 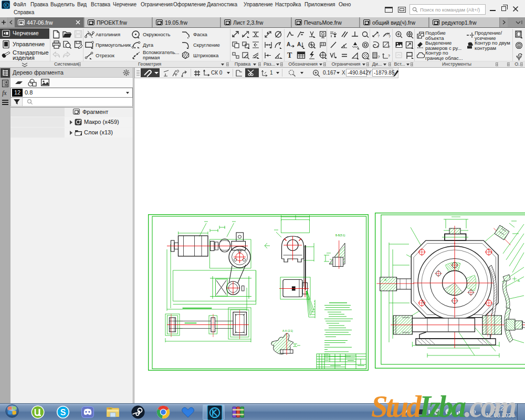 I want to click on svg-text: T, so click(x=290, y=56).